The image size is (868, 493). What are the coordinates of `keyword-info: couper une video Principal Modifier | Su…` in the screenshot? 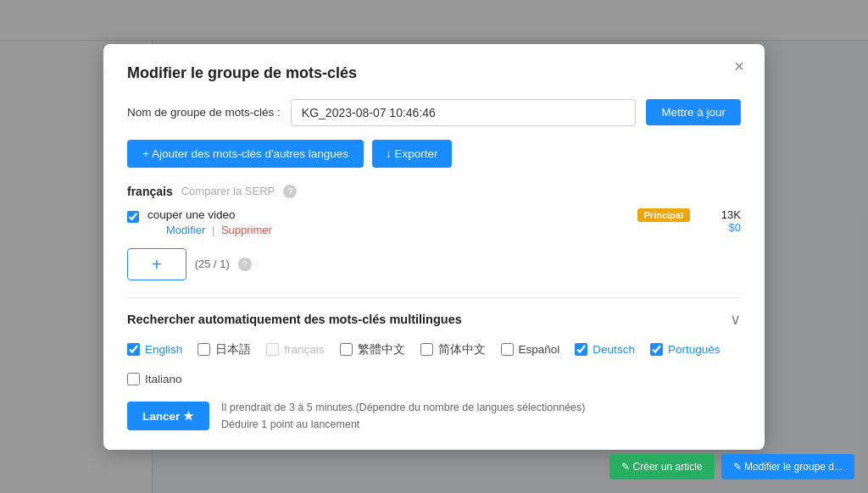 It's located at (419, 222).